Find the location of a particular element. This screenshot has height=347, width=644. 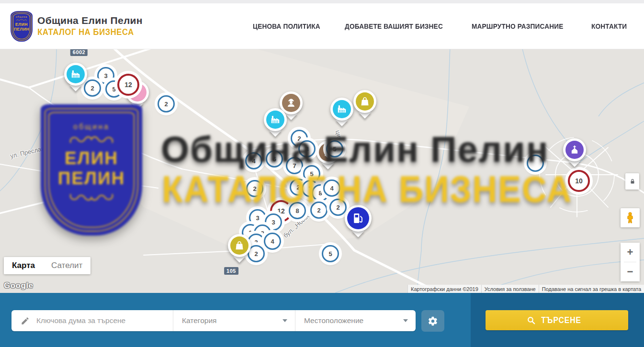

location-dropdown-label: Местоположение is located at coordinates (334, 321).